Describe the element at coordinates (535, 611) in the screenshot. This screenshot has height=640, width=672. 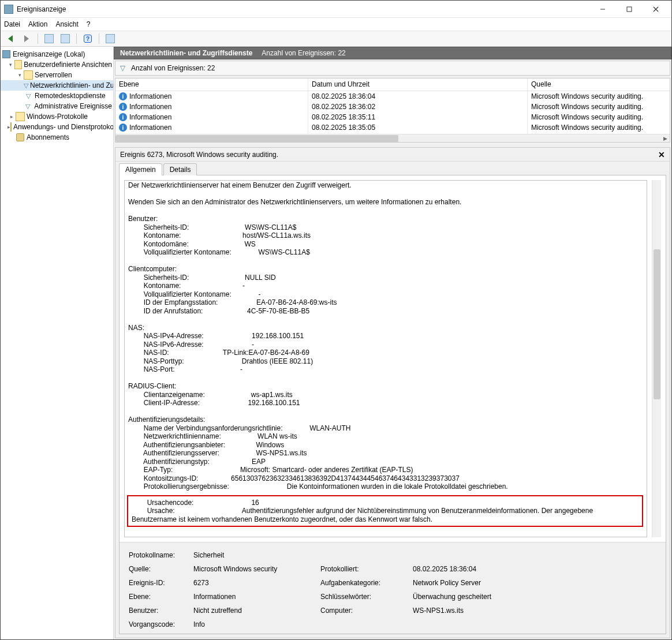
I see `sum-cmp-value: WS-NPS1.ws.its` at that location.